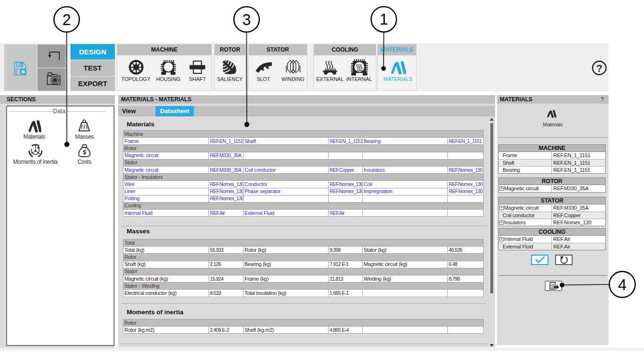 This screenshot has height=354, width=644. What do you see at coordinates (246, 20) in the screenshot?
I see `svg-text: 3` at bounding box center [246, 20].